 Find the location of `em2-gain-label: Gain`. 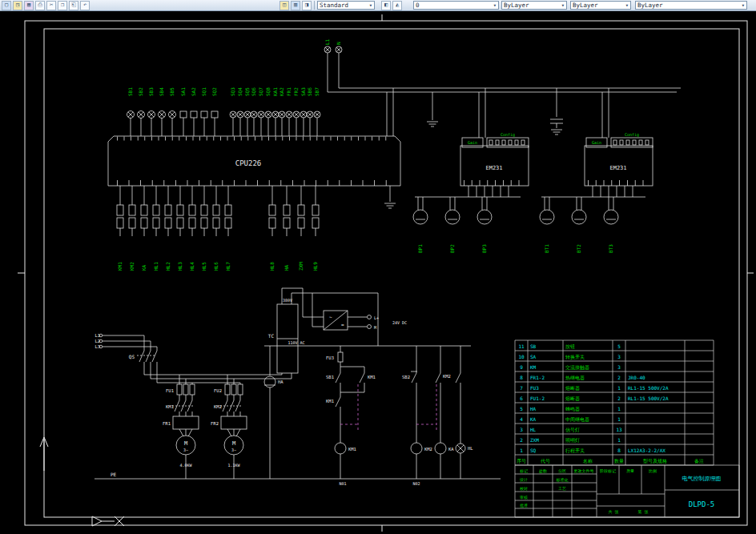

em2-gain-label: Gain is located at coordinates (597, 143).